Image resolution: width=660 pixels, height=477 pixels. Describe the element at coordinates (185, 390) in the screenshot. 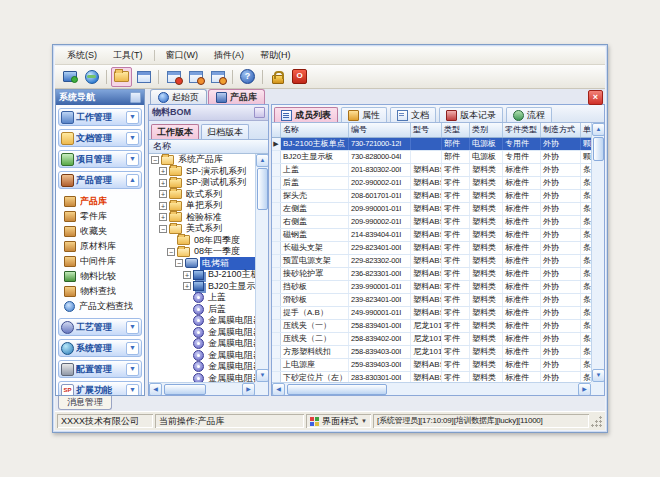

I see `tree-hscroll-thumb` at that location.